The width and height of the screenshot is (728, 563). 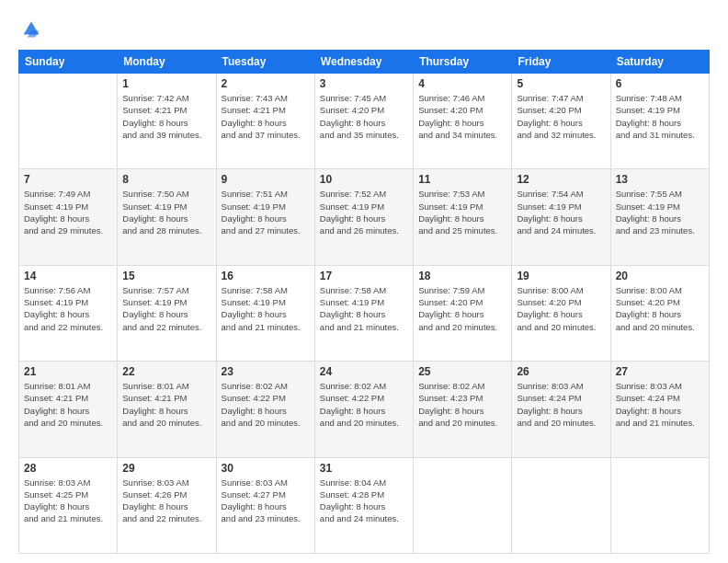 What do you see at coordinates (561, 134) in the screenshot?
I see `daylight-line2: and and 32 minutes.` at bounding box center [561, 134].